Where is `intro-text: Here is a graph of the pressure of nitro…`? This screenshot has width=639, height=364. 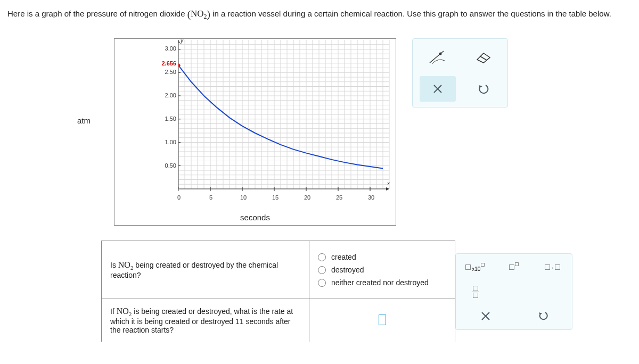
intro-text: Here is a graph of the pressure of nitro… is located at coordinates (320, 14).